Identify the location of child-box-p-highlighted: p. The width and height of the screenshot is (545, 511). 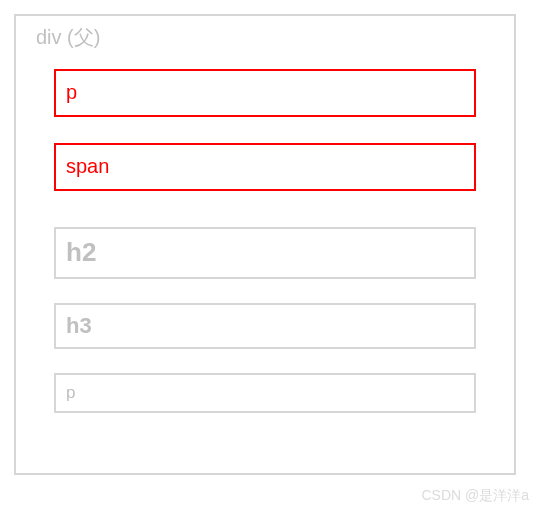
(265, 93).